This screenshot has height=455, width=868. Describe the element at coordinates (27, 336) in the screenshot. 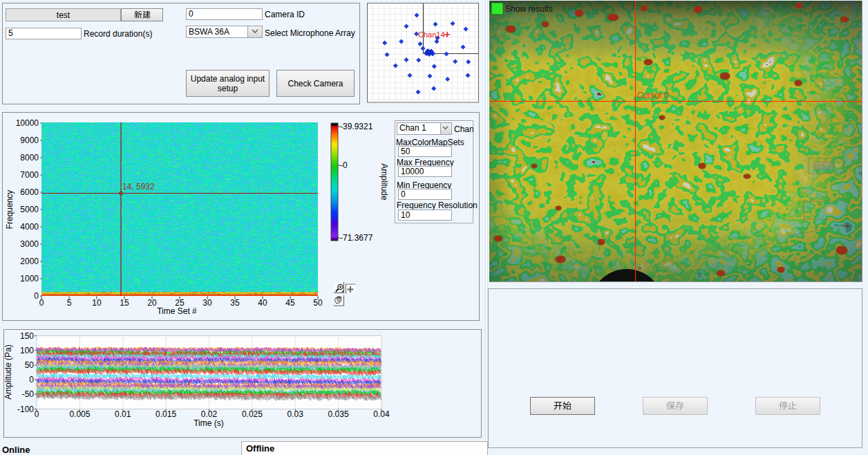

I see `svg-text: 150` at that location.